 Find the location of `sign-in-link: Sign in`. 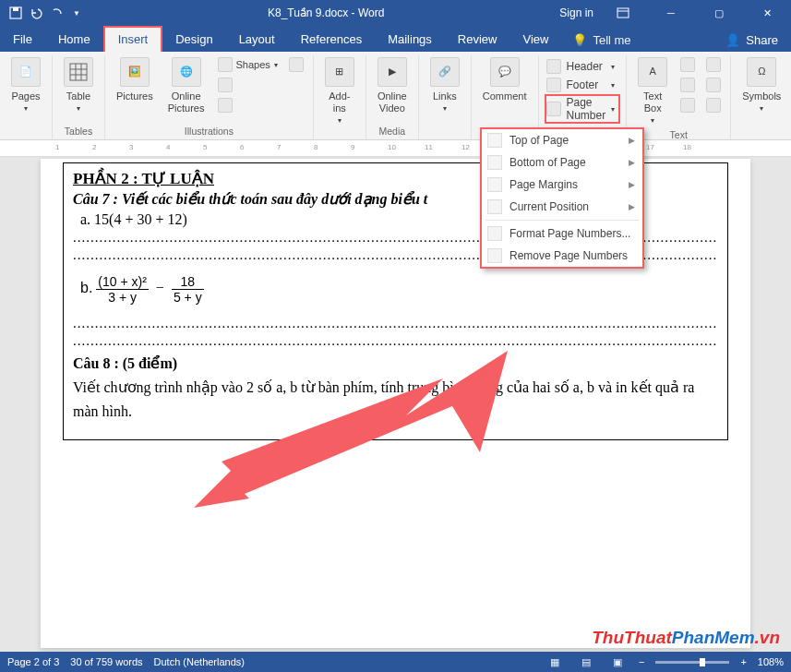

sign-in-link: Sign in is located at coordinates (576, 13).